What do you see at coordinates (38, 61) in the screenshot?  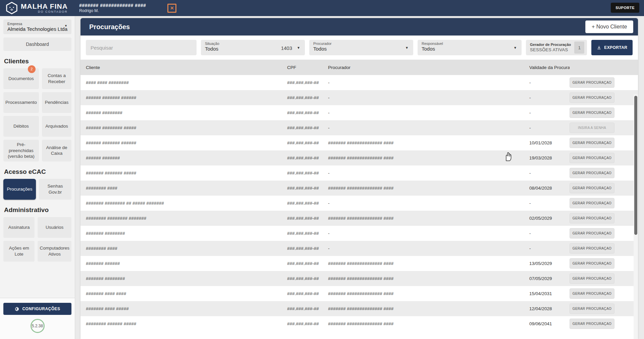 I see `section-title: Clientes` at bounding box center [38, 61].